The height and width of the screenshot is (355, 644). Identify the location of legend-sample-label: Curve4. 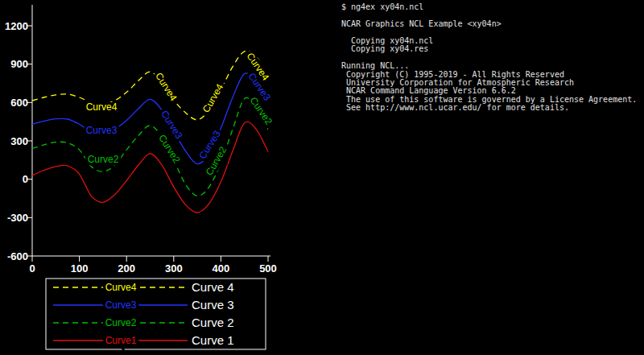
(121, 287).